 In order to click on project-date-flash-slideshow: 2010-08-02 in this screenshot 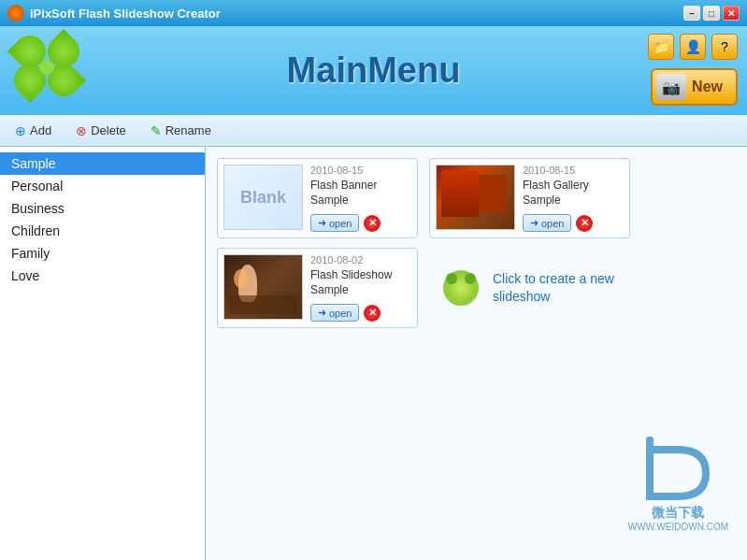, I will do `click(361, 260)`.